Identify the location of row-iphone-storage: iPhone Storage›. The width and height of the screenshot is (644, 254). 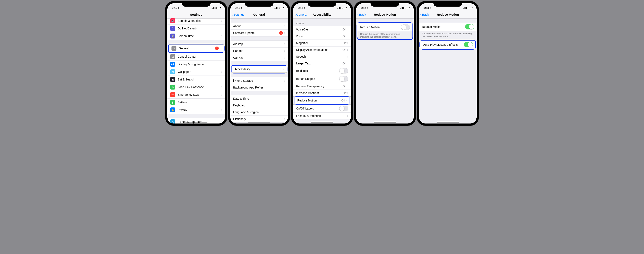
(259, 81).